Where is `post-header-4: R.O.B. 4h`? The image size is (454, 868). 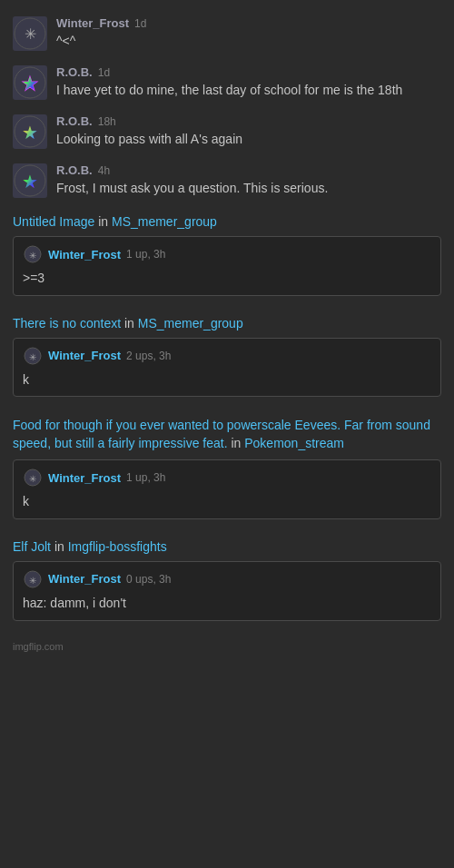 post-header-4: R.O.B. 4h is located at coordinates (249, 171).